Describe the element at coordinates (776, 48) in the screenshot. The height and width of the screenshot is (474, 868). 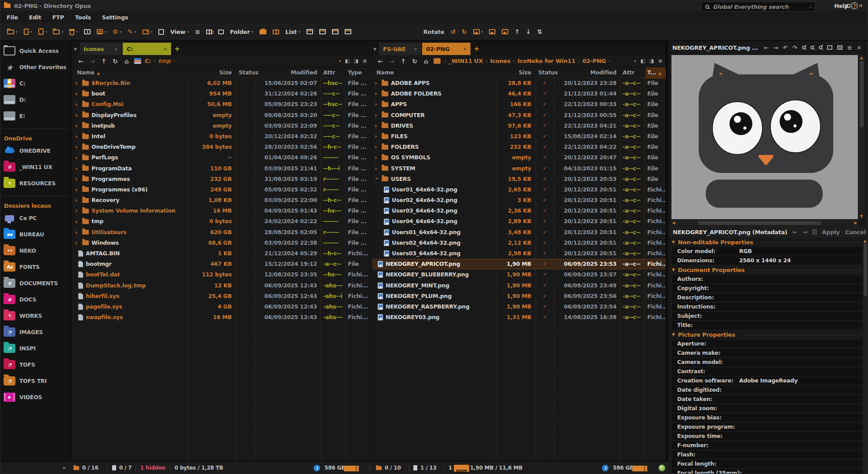
I see `viewer-forward-icon: →` at that location.